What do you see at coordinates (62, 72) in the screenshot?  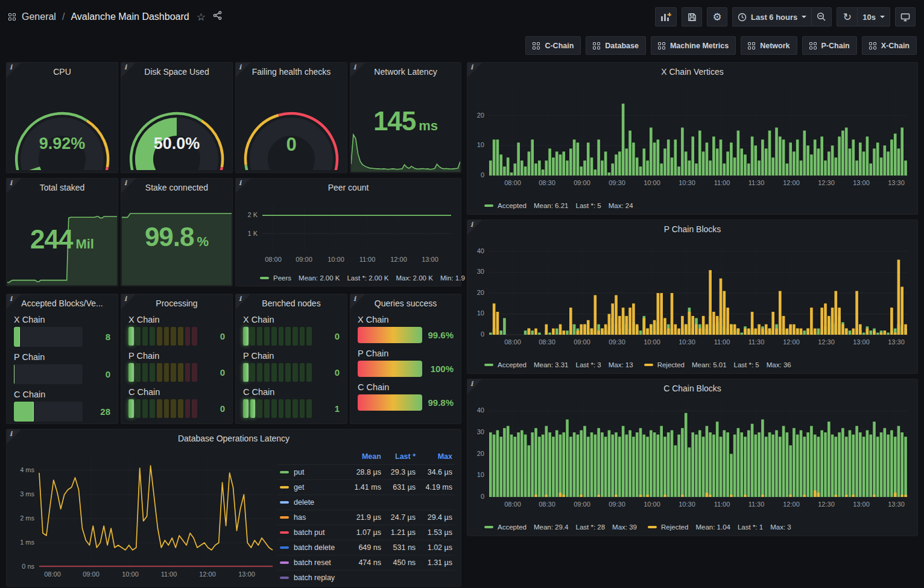 I see `panel-title: CPU` at bounding box center [62, 72].